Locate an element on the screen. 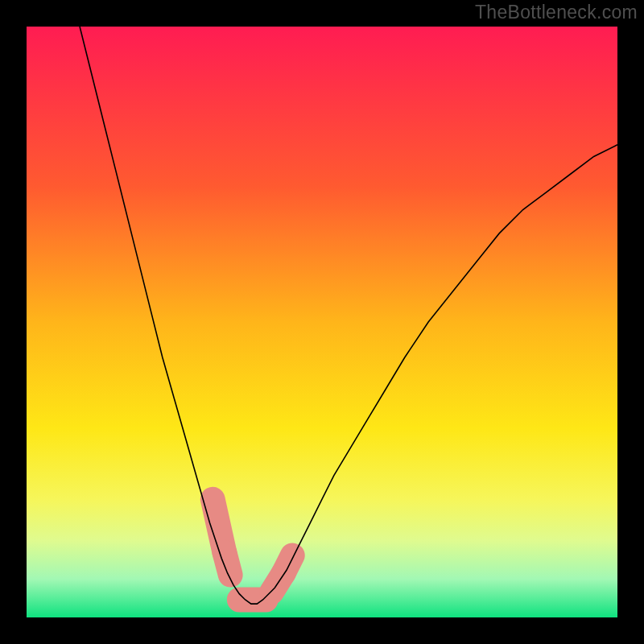 This screenshot has height=644, width=644. highlight-segment is located at coordinates (288, 564).